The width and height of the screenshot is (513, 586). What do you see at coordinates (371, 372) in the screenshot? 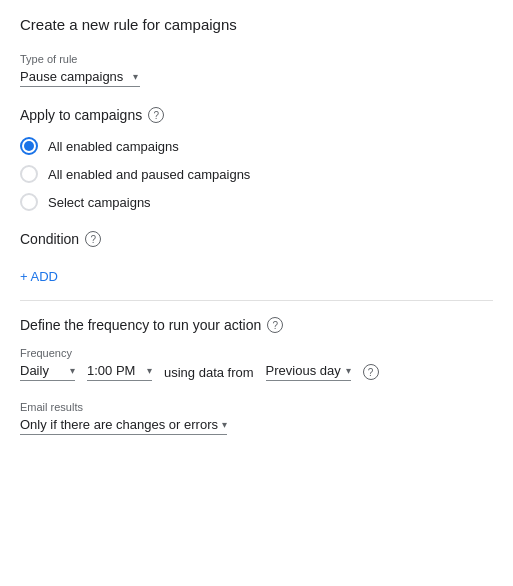
I see `previous-day-help-icon: ?` at bounding box center [371, 372].